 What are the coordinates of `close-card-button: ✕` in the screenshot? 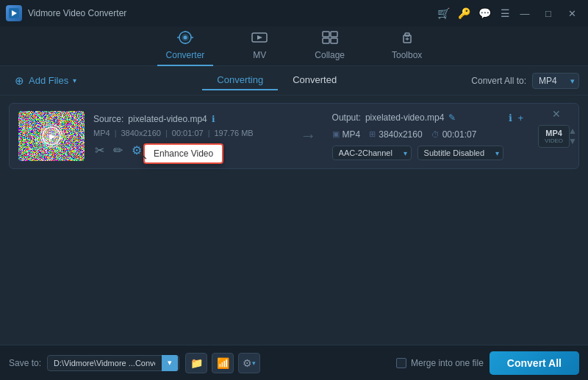 It's located at (556, 114).